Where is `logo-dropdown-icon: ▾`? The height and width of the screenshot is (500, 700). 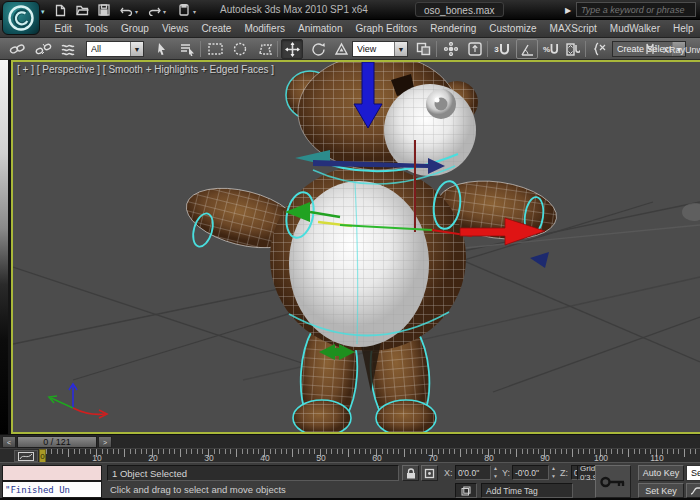
logo-dropdown-icon: ▾ is located at coordinates (43, 12).